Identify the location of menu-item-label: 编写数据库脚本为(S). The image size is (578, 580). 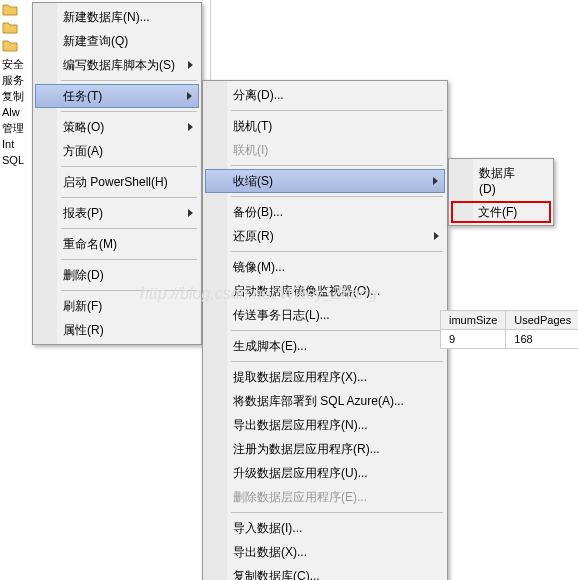
(119, 65).